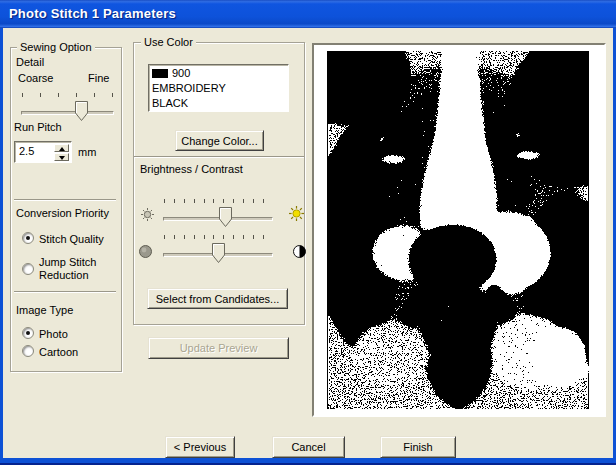 The width and height of the screenshot is (616, 465). What do you see at coordinates (218, 348) in the screenshot?
I see `update-preview-button: Update Preview` at bounding box center [218, 348].